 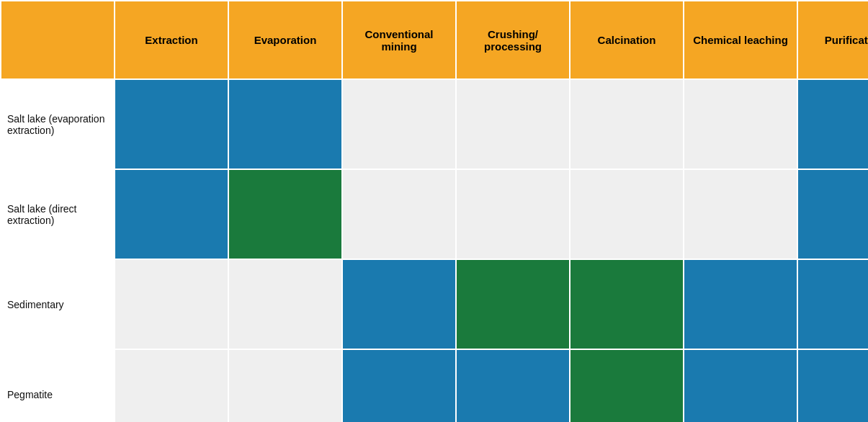 I want to click on header-col6: Chemical leaching, so click(x=741, y=40).